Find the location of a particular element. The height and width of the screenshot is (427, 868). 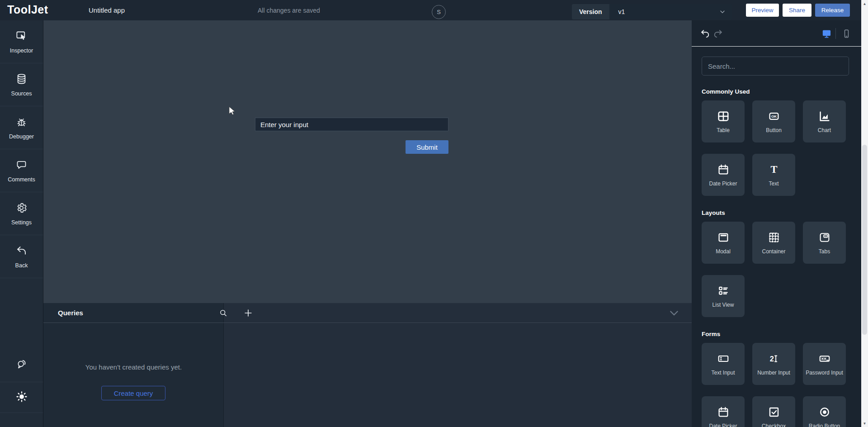

sidebar-item-label: Debugger is located at coordinates (22, 137).